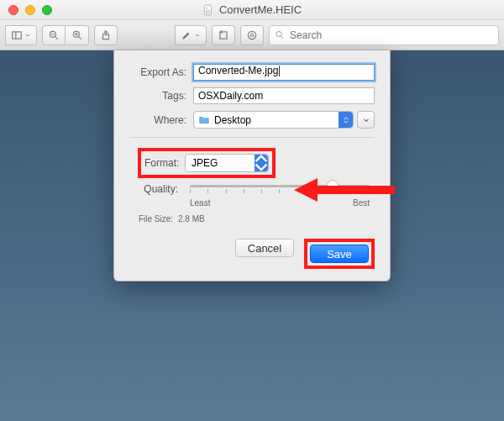 This screenshot has width=504, height=421. What do you see at coordinates (161, 96) in the screenshot?
I see `tags-label: Tags:` at bounding box center [161, 96].